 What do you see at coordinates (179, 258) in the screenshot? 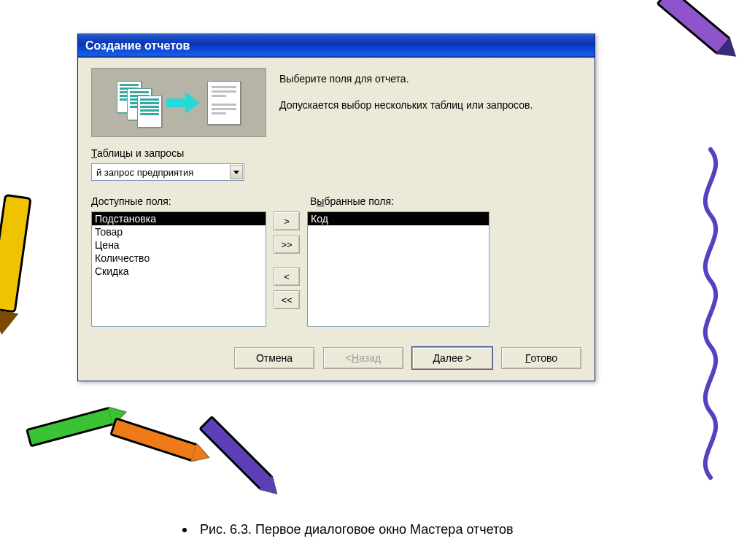
I see `list-item: Количество` at bounding box center [179, 258].